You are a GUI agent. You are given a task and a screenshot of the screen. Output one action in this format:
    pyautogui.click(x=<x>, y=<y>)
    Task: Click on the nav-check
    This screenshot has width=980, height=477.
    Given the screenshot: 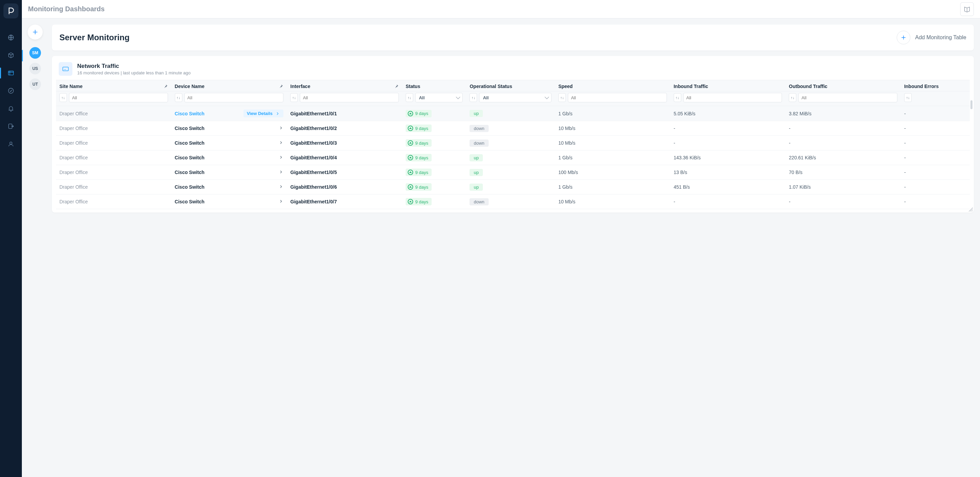 What is the action you would take?
    pyautogui.click(x=11, y=90)
    